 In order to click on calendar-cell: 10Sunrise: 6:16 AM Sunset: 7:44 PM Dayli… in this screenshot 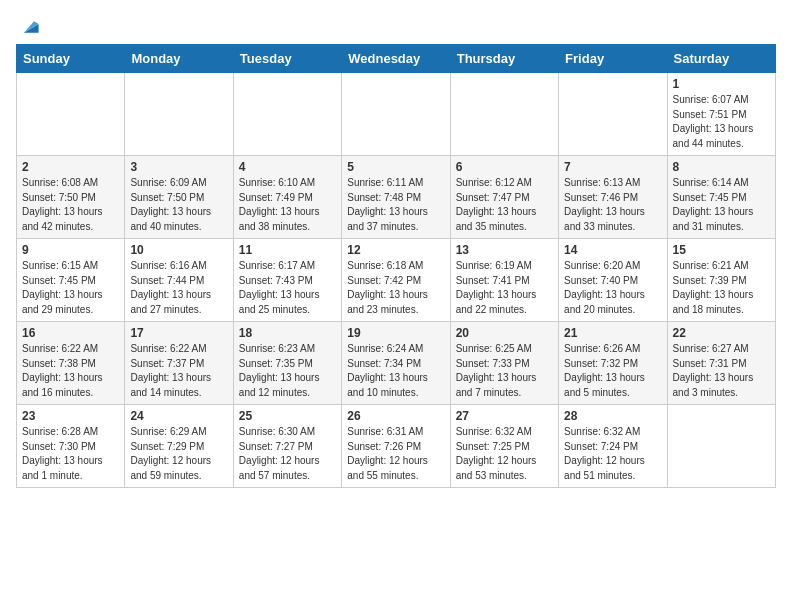, I will do `click(179, 280)`.